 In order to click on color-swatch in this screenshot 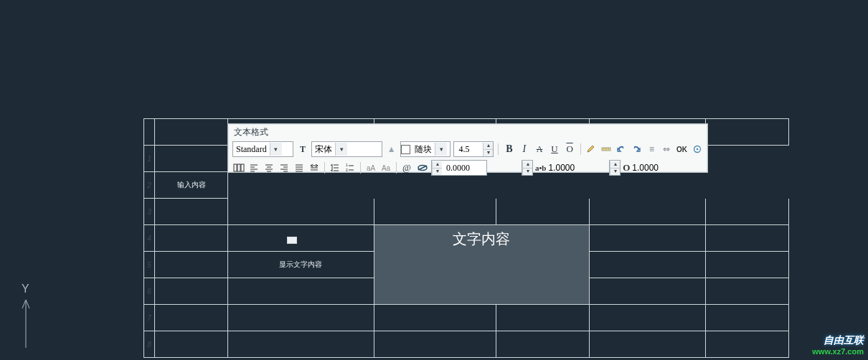, I will do `click(406, 149)`.